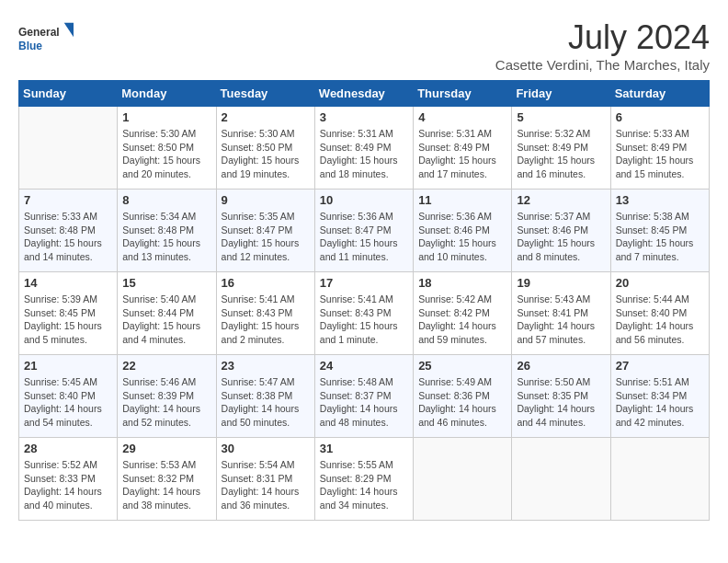  I want to click on calendar-cell: 15Sunrise: 5:40 AM Sunset: 8:44 PM Dayli…, so click(167, 314).